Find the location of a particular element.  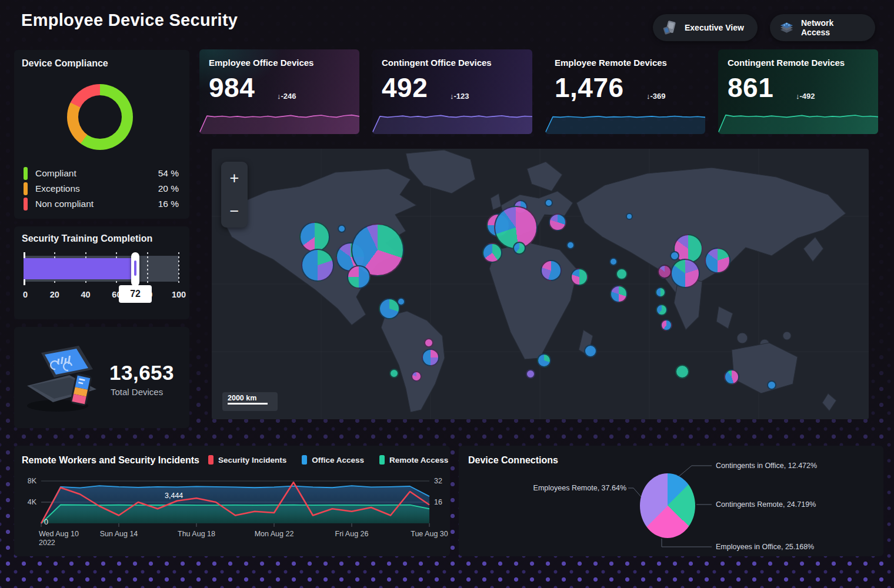

exceptions-label: Exceptions is located at coordinates (58, 189).